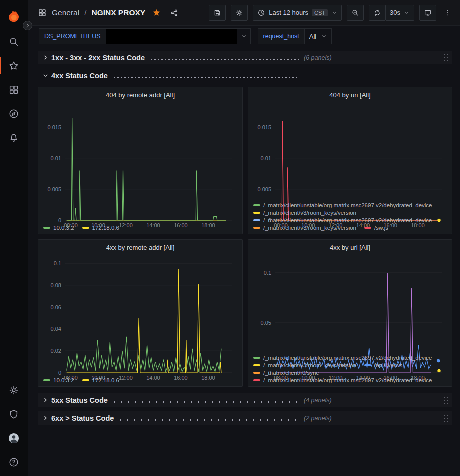  Describe the element at coordinates (350, 369) in the screenshot. I see `chart-legend: /_matrix/client/unstable/org.matrix.msc2…` at that location.